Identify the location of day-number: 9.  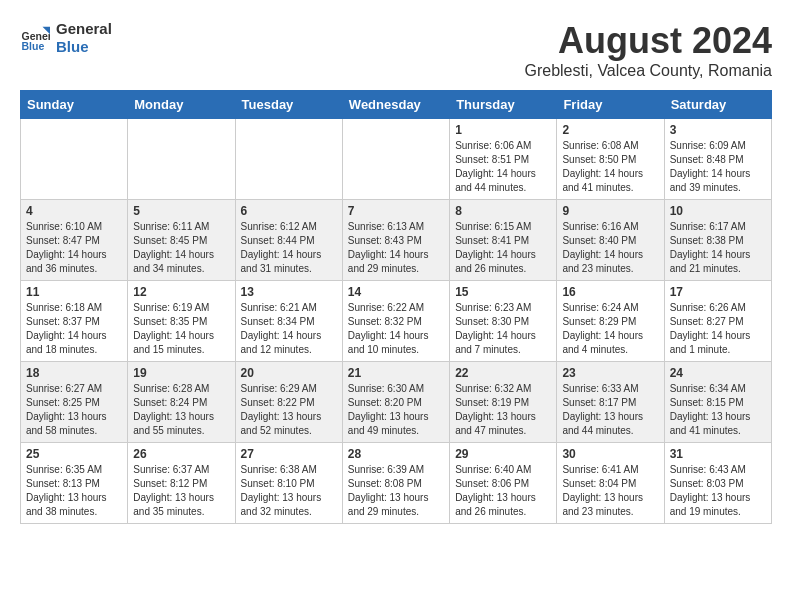
(610, 211).